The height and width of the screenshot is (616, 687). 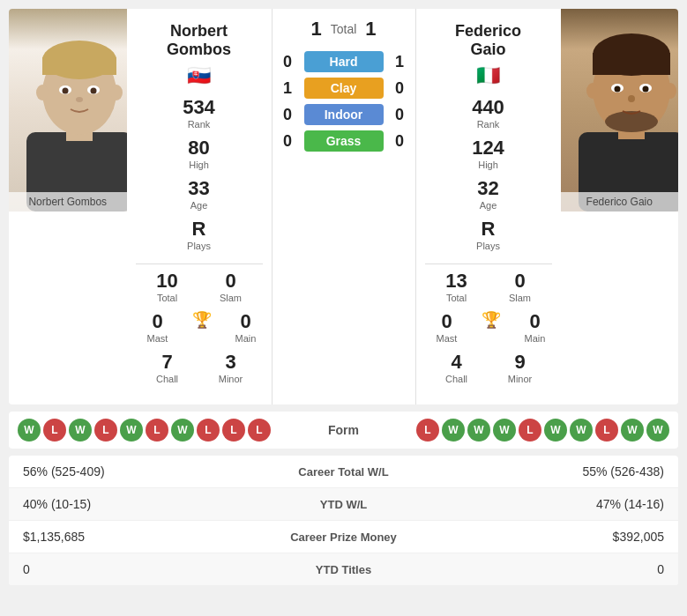 What do you see at coordinates (198, 148) in the screenshot?
I see `left-high-value: 80` at bounding box center [198, 148].